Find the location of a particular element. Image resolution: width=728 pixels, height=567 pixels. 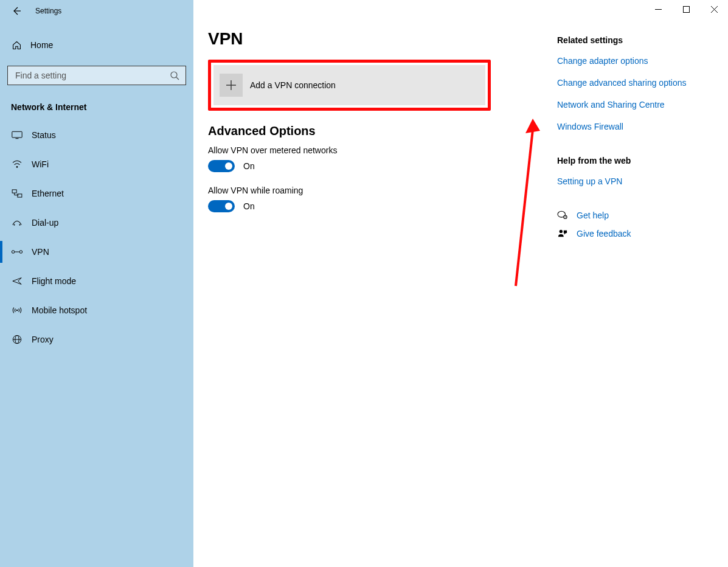

feedback-icon is located at coordinates (563, 234).